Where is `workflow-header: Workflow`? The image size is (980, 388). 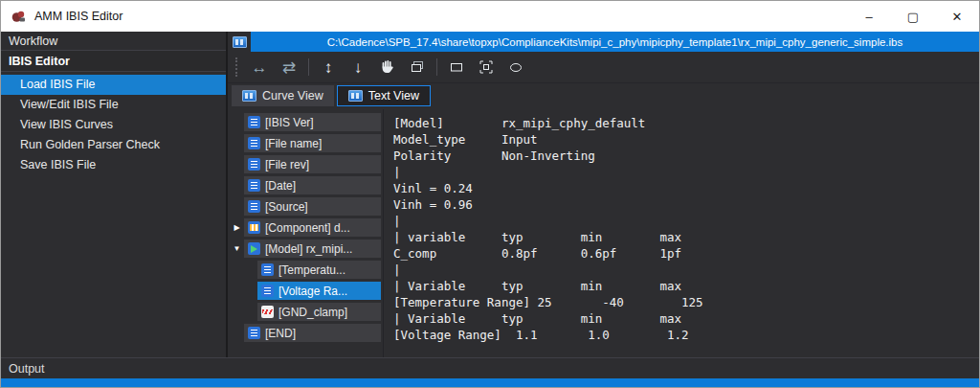
workflow-header: Workflow is located at coordinates (113, 41).